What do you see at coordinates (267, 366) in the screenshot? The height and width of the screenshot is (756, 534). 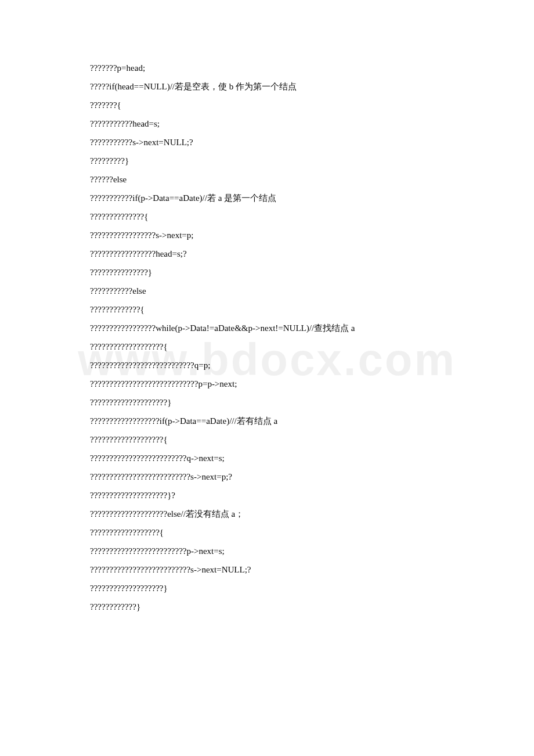 I see `code-line: ???????????????????????????q=p;` at bounding box center [267, 366].